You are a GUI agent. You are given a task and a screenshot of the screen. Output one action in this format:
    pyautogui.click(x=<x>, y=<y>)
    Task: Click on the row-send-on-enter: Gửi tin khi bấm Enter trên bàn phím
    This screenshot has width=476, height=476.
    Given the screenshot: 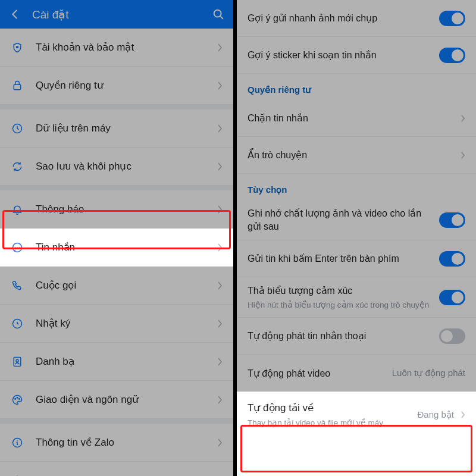 What is the action you would take?
    pyautogui.click(x=356, y=259)
    